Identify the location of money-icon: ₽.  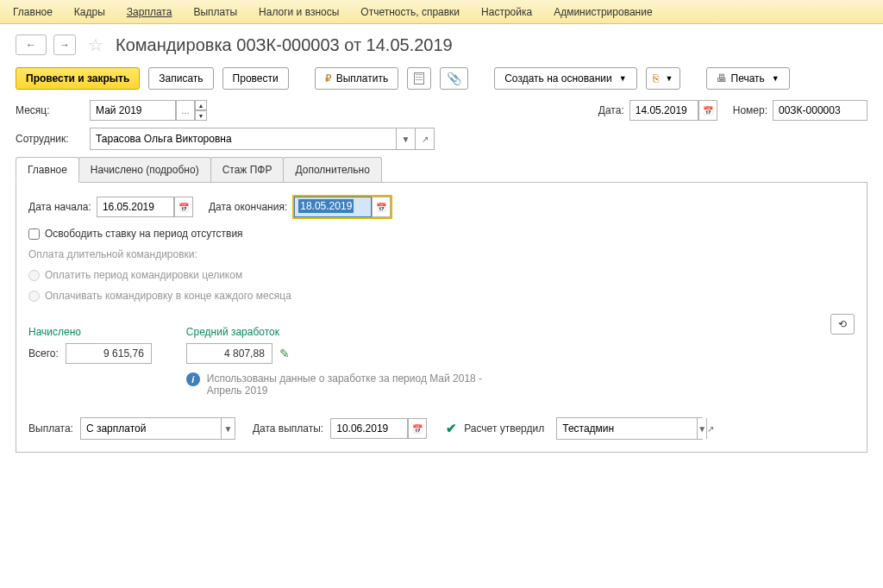
(329, 78).